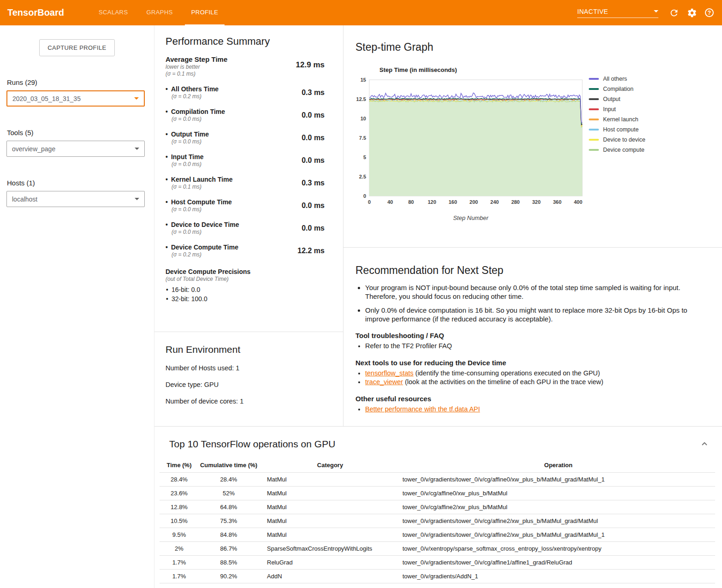  What do you see at coordinates (362, 177) in the screenshot?
I see `svg-text: 2.5` at bounding box center [362, 177].